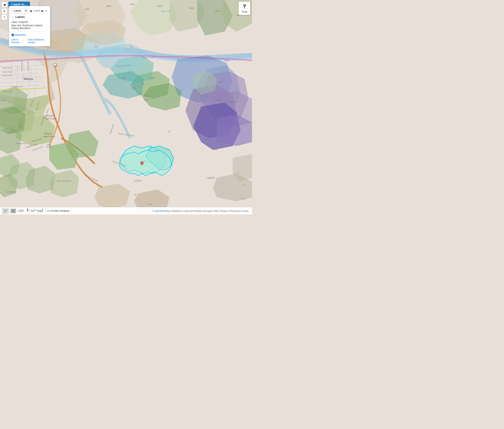 This screenshot has height=429, width=504. What do you see at coordinates (36, 11) in the screenshot?
I see `popup-navigation: ◀ 1 of 3 ▶` at bounding box center [36, 11].